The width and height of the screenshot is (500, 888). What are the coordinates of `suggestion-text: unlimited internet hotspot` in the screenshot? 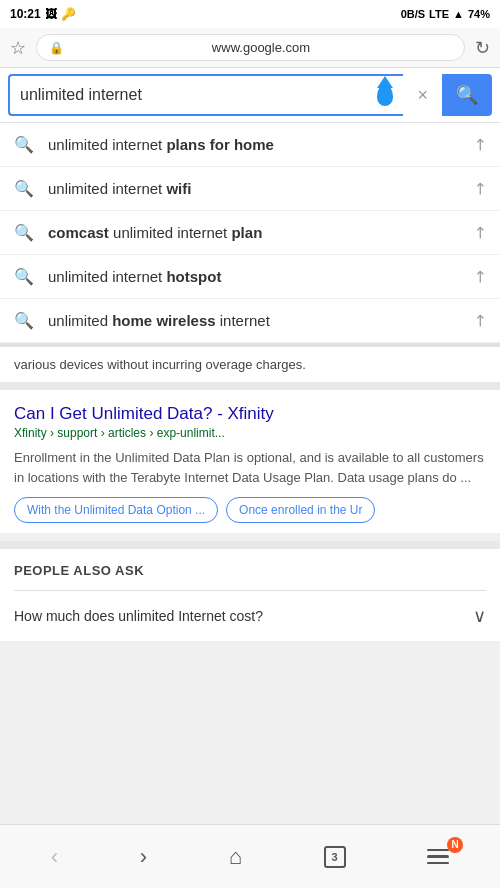 It's located at (260, 276).